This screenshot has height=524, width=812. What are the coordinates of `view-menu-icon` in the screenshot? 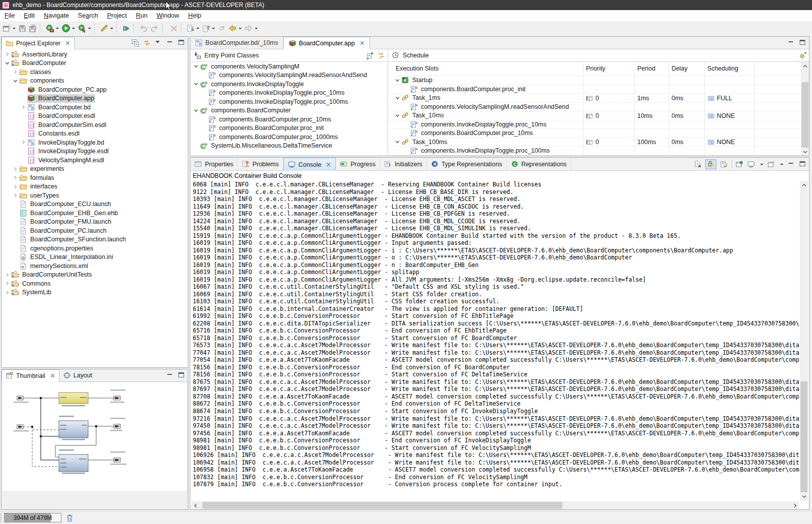 It's located at (159, 43).